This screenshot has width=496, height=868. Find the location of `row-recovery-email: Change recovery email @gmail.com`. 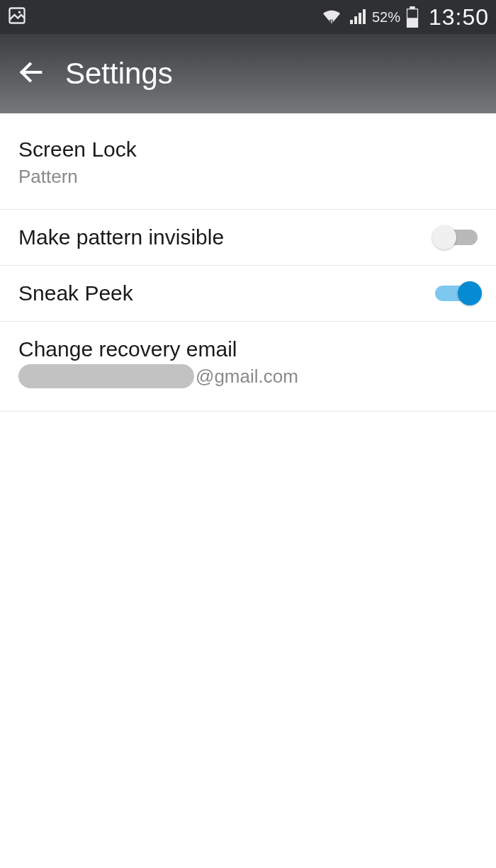

row-recovery-email: Change recovery email @gmail.com is located at coordinates (248, 367).